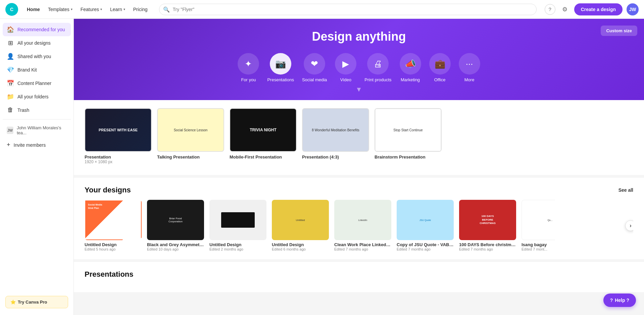  What do you see at coordinates (336, 130) in the screenshot?
I see `template-thumb-4: 8 Wonderful Meditation Benefits` at bounding box center [336, 130].